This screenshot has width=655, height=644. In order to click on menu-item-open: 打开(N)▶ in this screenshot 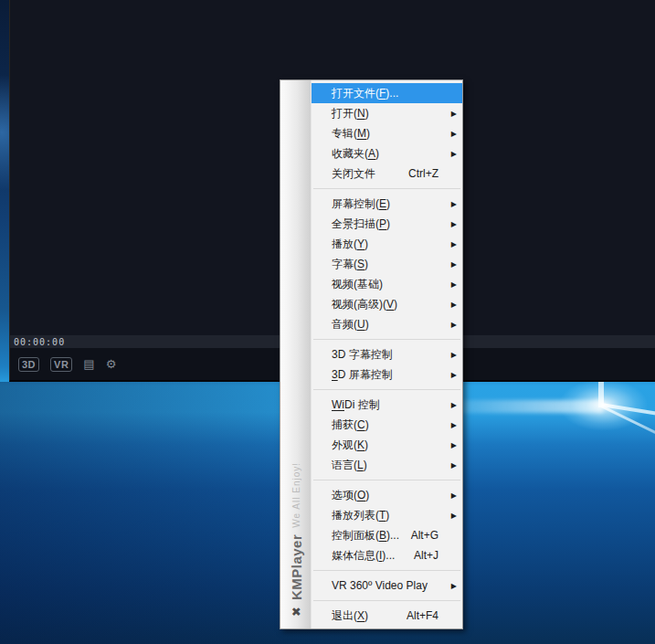, I will do `click(387, 113)`.